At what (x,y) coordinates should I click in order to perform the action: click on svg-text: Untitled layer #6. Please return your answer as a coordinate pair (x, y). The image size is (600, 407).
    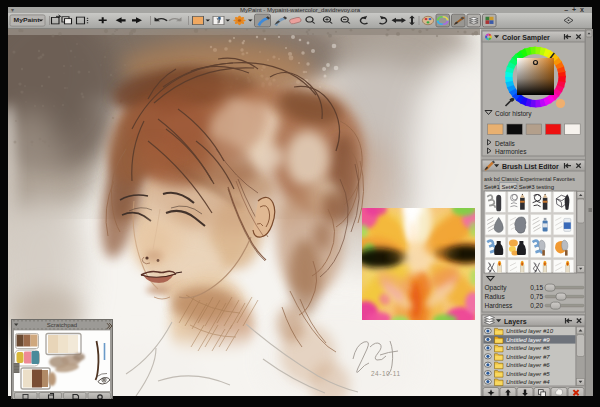
    Looking at the image, I should click on (528, 365).